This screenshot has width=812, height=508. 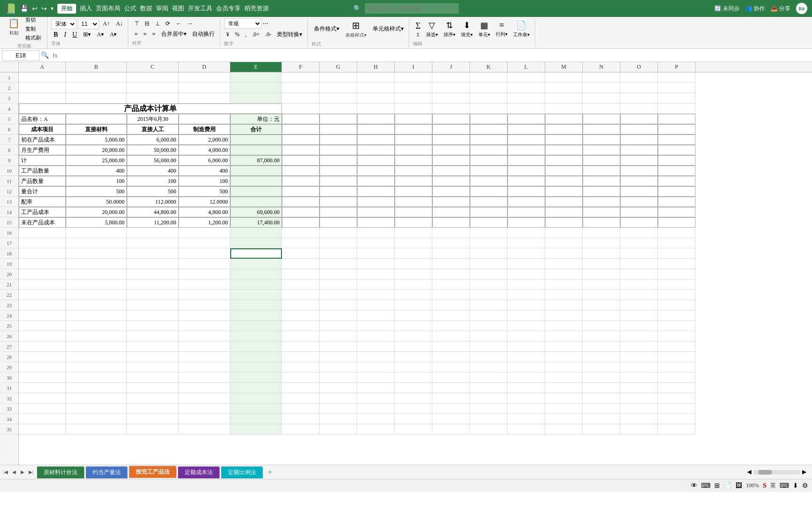 What do you see at coordinates (96, 129) in the screenshot?
I see `cell-6-b: 直接材料` at bounding box center [96, 129].